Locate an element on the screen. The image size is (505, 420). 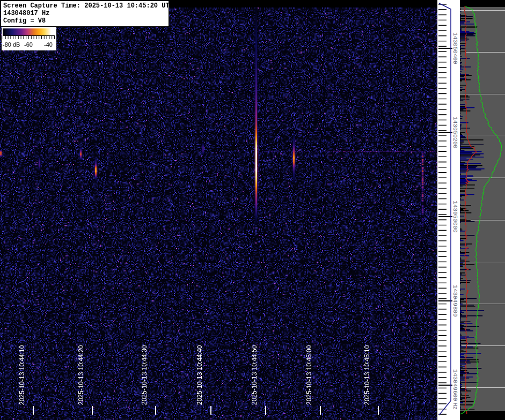
time-label: 2025-10-13 10:44:40 is located at coordinates (200, 375).